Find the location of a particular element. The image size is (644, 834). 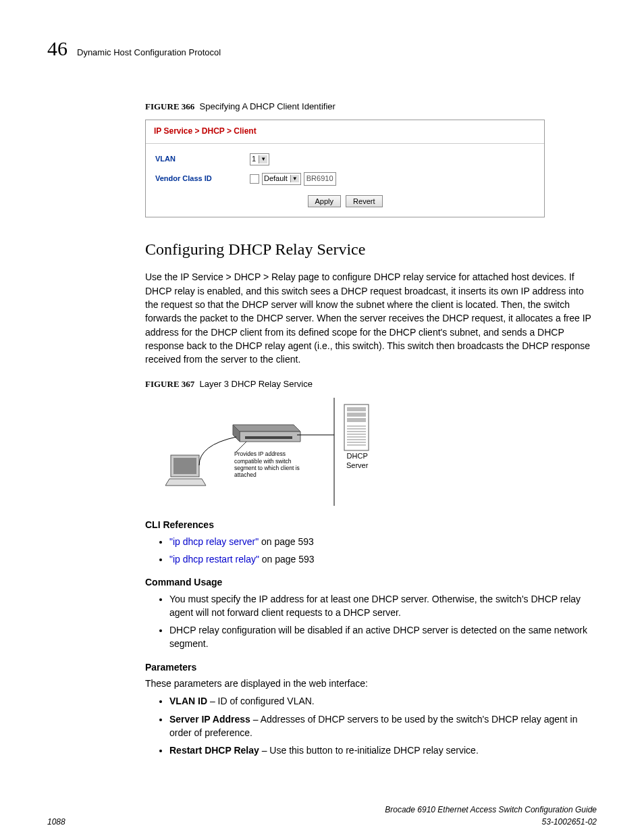

cli-references-list: "ip dhcp relay server" on page 593 "ip d… is located at coordinates (371, 551).